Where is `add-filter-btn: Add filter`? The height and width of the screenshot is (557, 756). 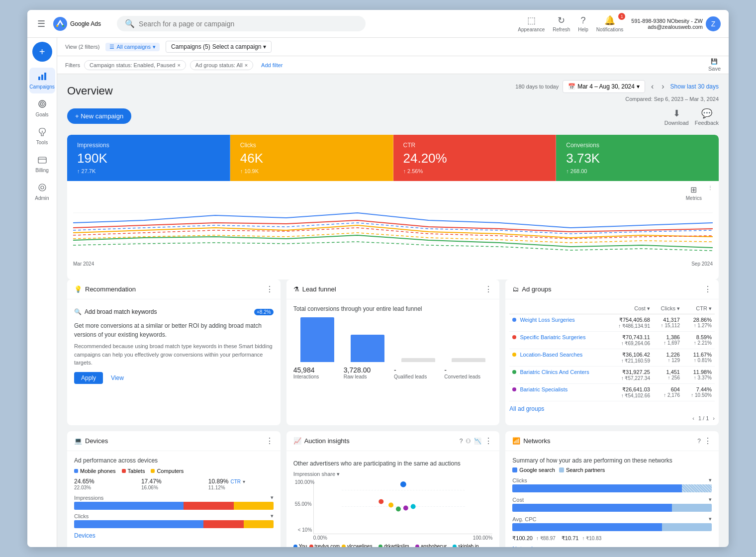 add-filter-btn: Add filter is located at coordinates (272, 65).